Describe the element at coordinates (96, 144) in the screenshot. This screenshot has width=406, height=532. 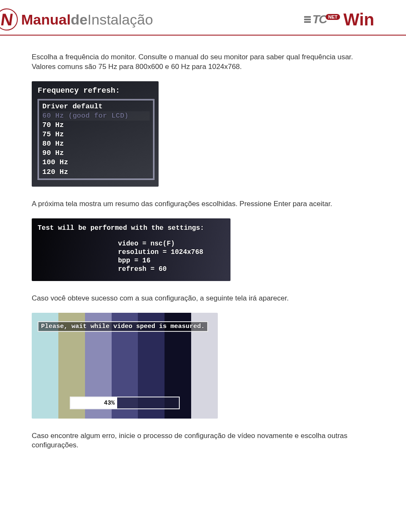
I see `frequency-option: 80 Hz` at that location.